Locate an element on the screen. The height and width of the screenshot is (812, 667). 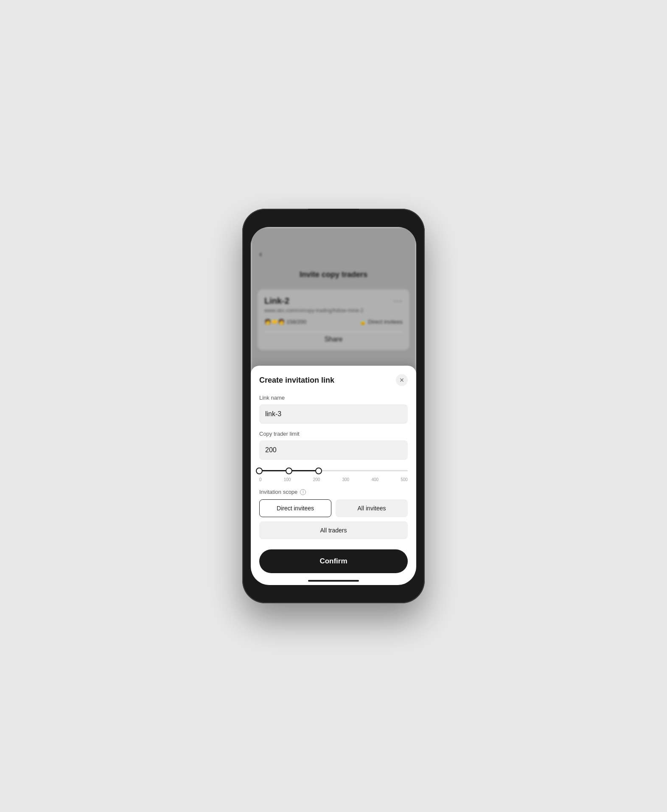
slider-label-400: 400 is located at coordinates (375, 479).